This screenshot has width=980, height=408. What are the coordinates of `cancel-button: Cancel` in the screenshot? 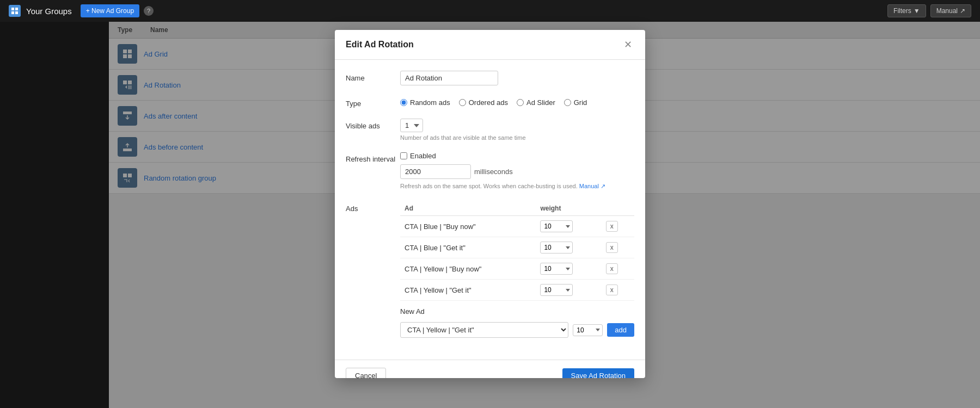 It's located at (366, 373).